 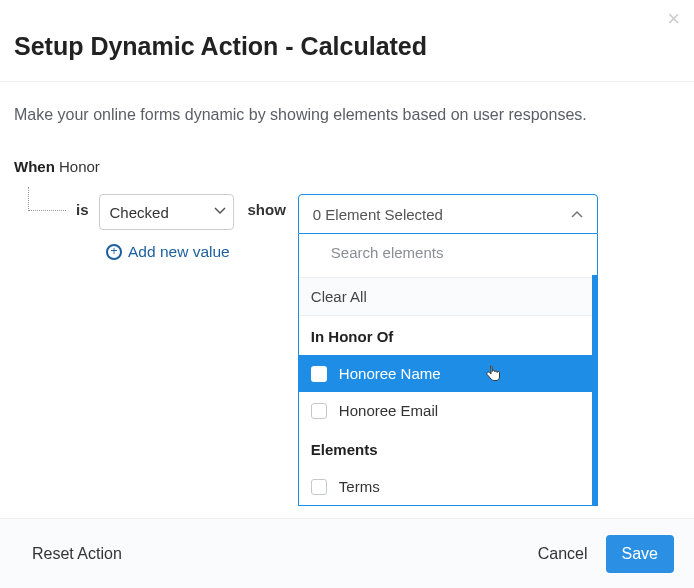 I want to click on modal-title: Setup Dynamic Action - Calculated, so click(x=347, y=46).